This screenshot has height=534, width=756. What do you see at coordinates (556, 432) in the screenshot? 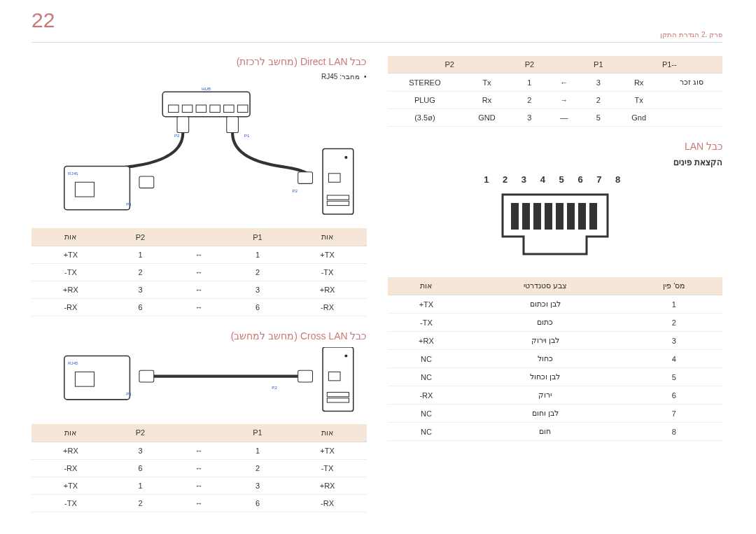
I see `table-row: NCחום8` at bounding box center [556, 432].